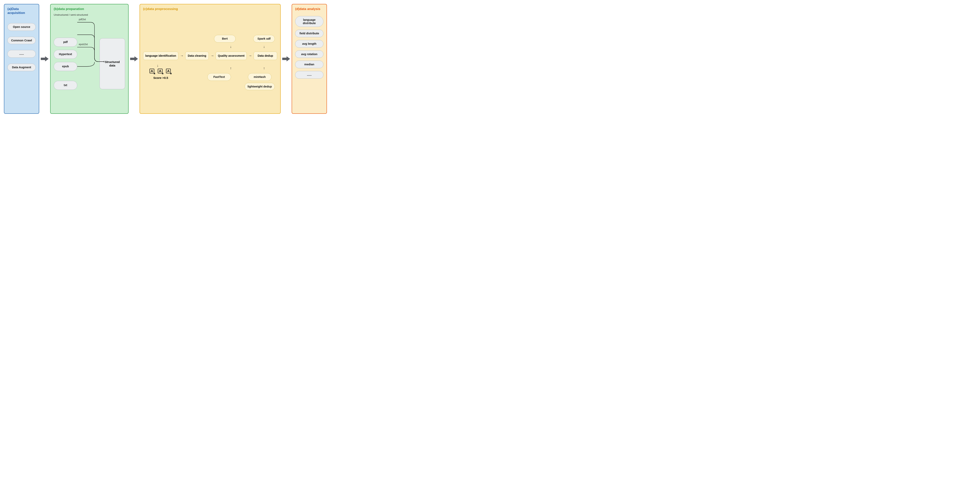 Image resolution: width=980 pixels, height=499 pixels. I want to click on step-language-identification: language identification, so click(161, 56).